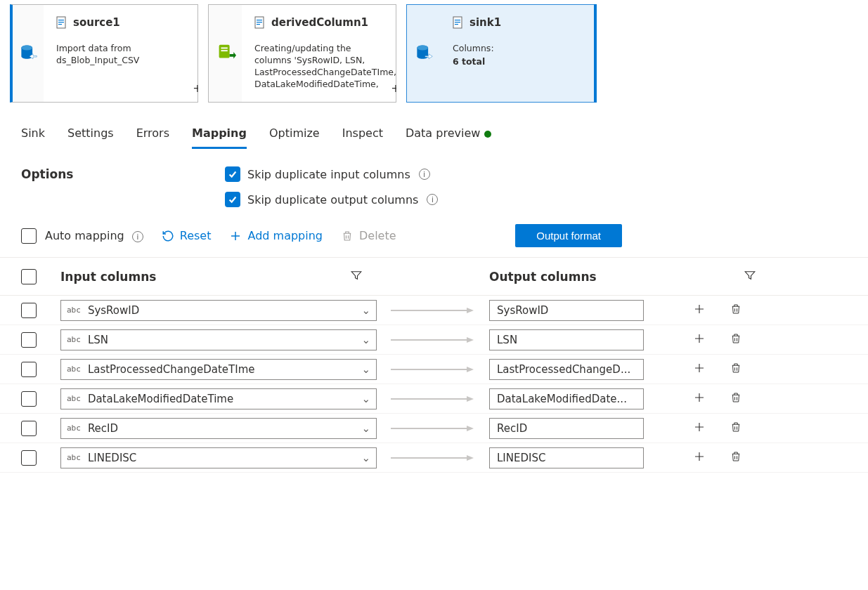 Image resolution: width=868 pixels, height=590 pixels. Describe the element at coordinates (226, 53) in the screenshot. I see `derived-column-icon` at that location.